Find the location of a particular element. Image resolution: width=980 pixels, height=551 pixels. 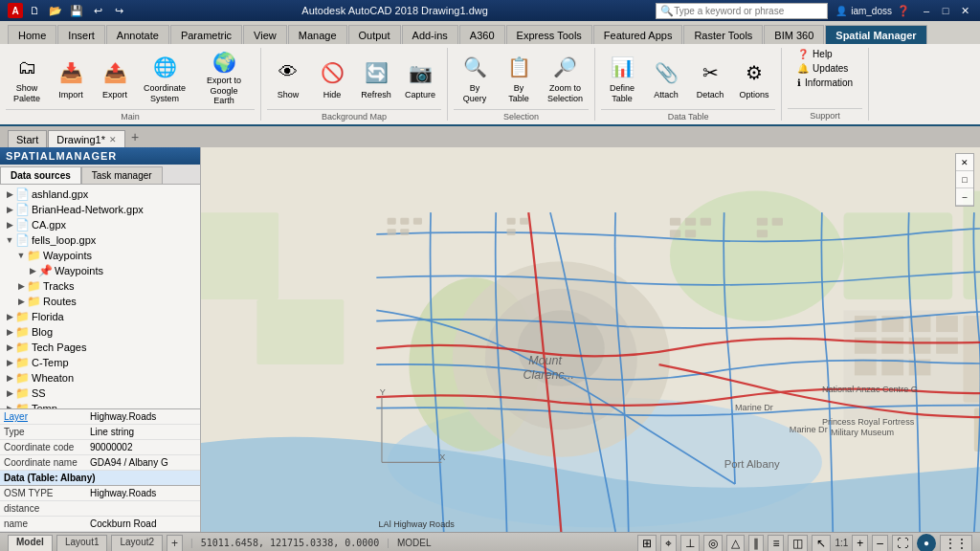

attach-btn: 📎 Attach is located at coordinates (666, 78).